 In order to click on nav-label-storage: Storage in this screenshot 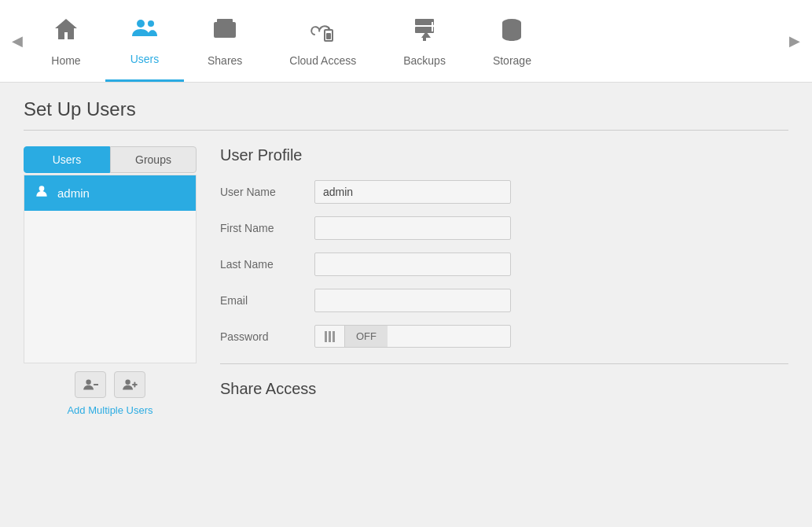, I will do `click(513, 61)`.